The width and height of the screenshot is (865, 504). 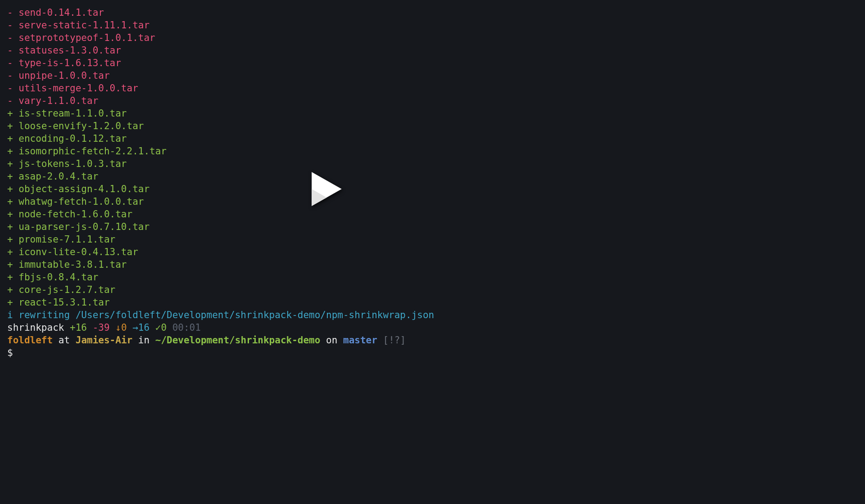 What do you see at coordinates (432, 126) in the screenshot?
I see `terminal-line: + loose-envify-1.2.0.tar` at bounding box center [432, 126].